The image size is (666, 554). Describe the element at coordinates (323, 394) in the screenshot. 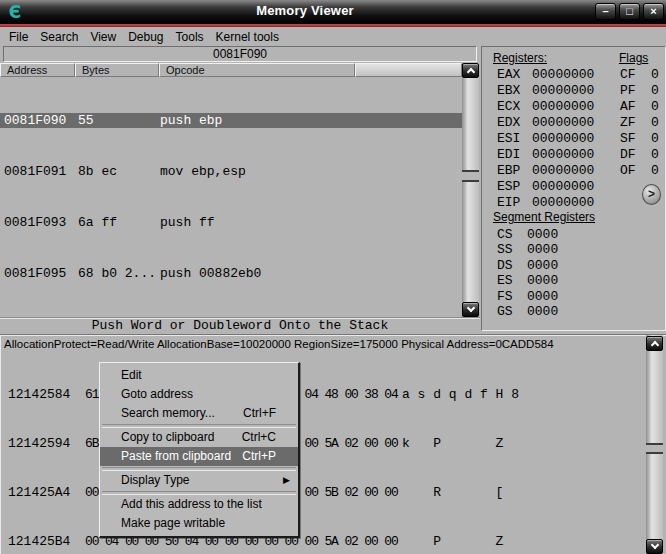

I see `memory-row: 1214258461 04 73 04 64 04 71 04 64 04 66…` at that location.